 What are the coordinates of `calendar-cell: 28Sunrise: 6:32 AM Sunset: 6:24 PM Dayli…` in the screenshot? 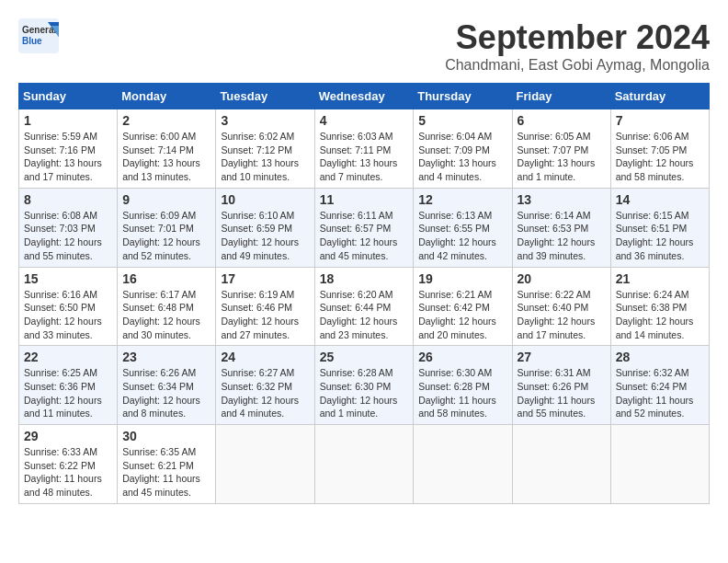 It's located at (660, 385).